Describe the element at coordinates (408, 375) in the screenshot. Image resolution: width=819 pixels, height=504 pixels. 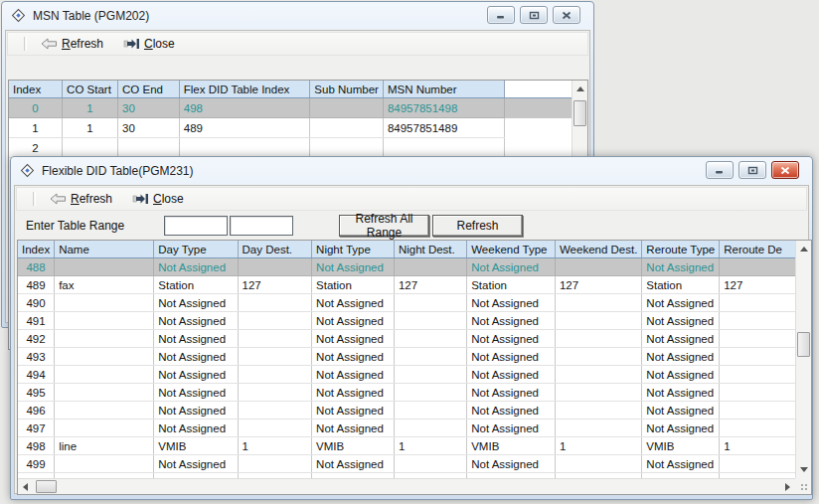
I see `table-row: 494Not AssignedNot AssignedNot AssignedN…` at that location.